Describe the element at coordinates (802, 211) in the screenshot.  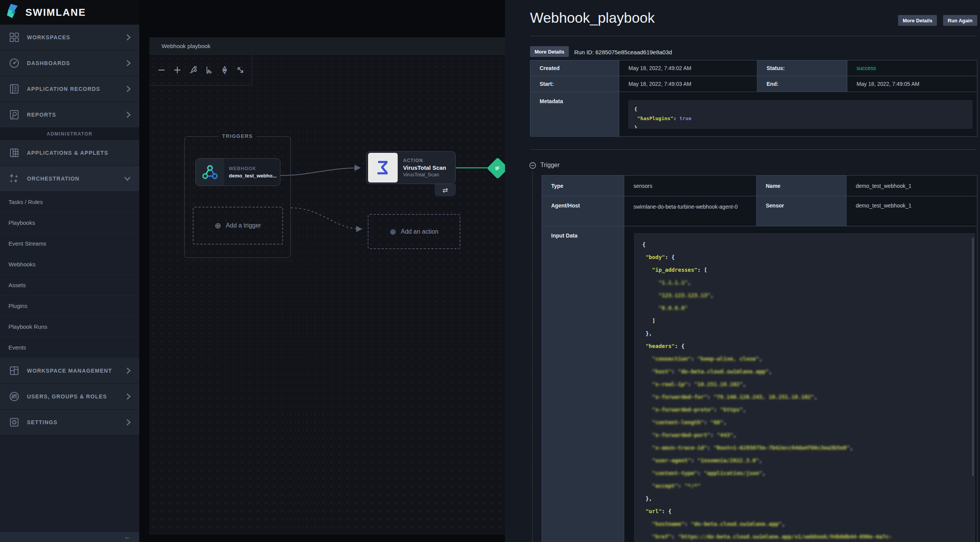
I see `sensor-label: Sensor` at that location.